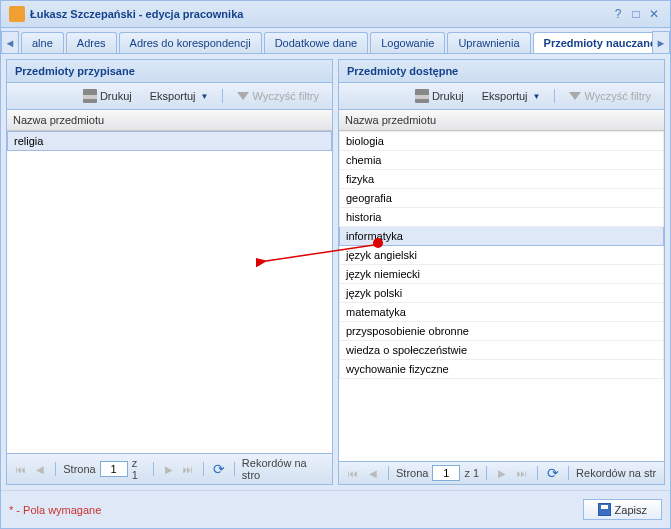  What do you see at coordinates (108, 96) in the screenshot?
I see `print-button-left: Drukuj` at bounding box center [108, 96].